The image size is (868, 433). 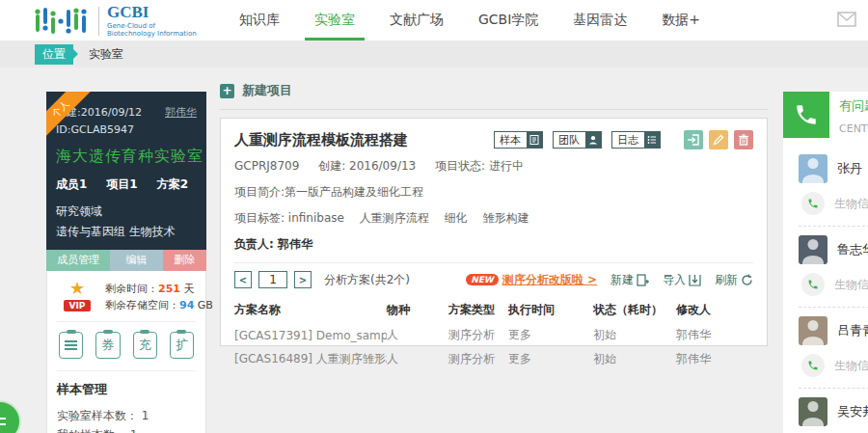 I want to click on delete-project-button, so click(x=744, y=140).